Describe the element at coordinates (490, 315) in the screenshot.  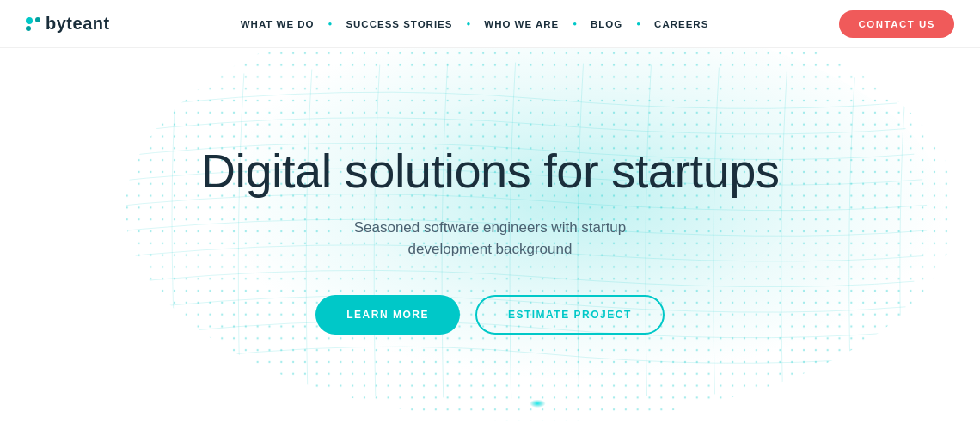
I see `hero-buttons: LEARN MORE ESTIMATE PROJECT` at that location.